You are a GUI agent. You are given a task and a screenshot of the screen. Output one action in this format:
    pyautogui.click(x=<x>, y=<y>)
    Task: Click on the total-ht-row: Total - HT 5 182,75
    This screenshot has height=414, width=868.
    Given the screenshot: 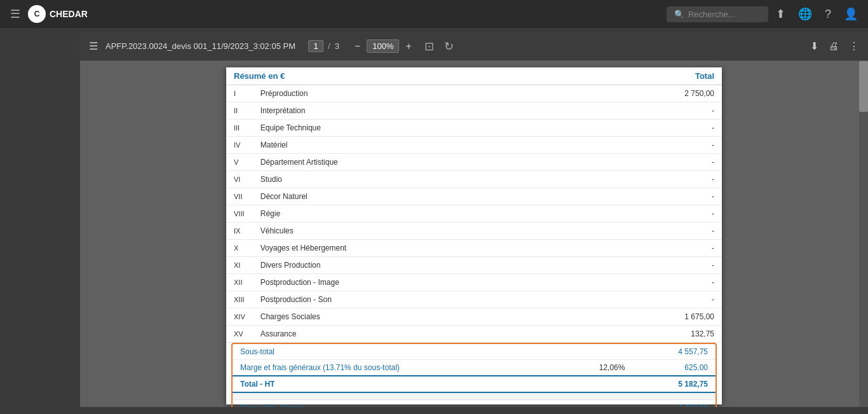 What is the action you would take?
    pyautogui.click(x=474, y=384)
    